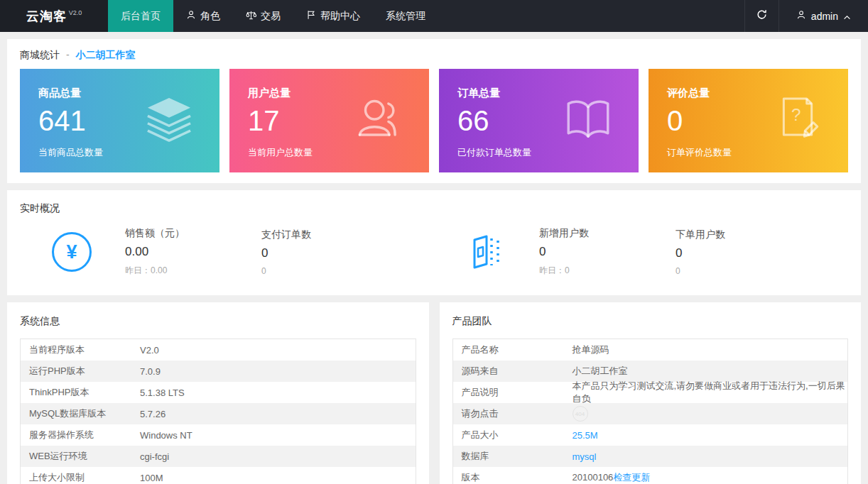 This screenshot has height=484, width=868. Describe the element at coordinates (278, 414) in the screenshot. I see `row-value: 5.7.26` at that location.